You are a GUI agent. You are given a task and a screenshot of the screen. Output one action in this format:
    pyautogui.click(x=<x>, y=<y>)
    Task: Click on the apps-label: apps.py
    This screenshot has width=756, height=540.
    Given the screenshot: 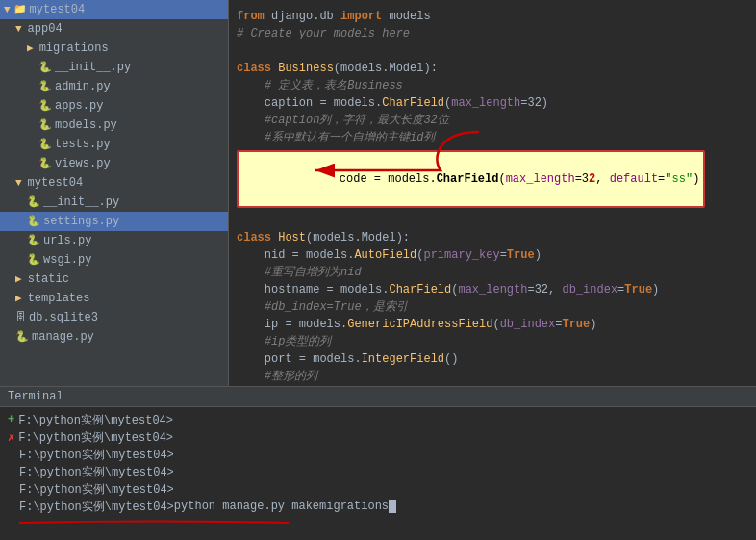 What is the action you would take?
    pyautogui.click(x=79, y=106)
    